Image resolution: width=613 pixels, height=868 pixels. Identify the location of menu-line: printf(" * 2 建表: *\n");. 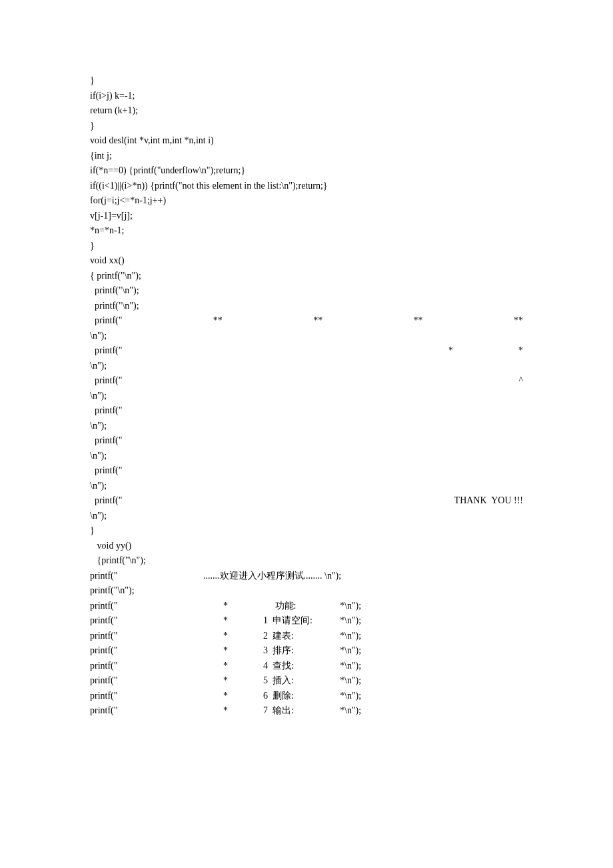
(306, 636).